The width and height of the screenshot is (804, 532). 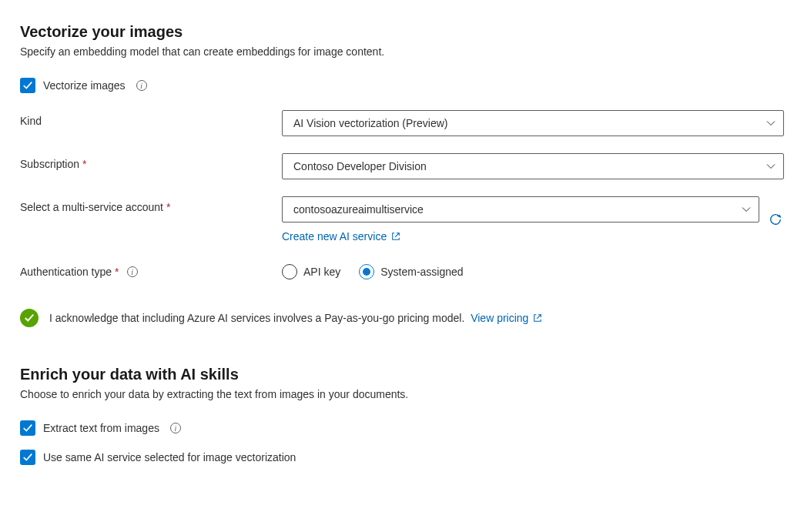 I want to click on account-label: Select a multi-service account*, so click(x=151, y=205).